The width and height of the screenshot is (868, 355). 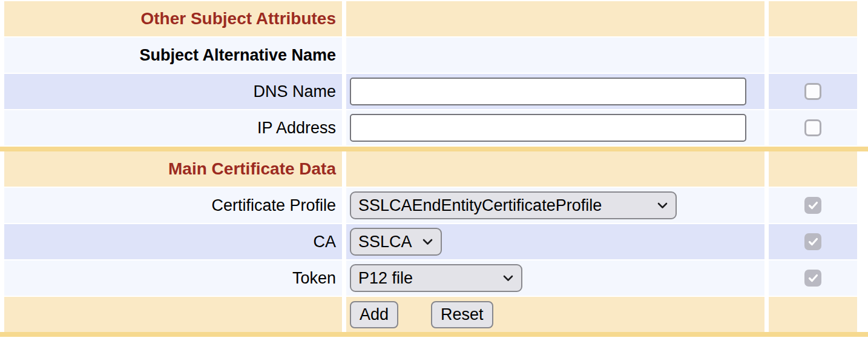 I want to click on section-title-other-subject-attributes: Other Subject Attributes, so click(x=238, y=19).